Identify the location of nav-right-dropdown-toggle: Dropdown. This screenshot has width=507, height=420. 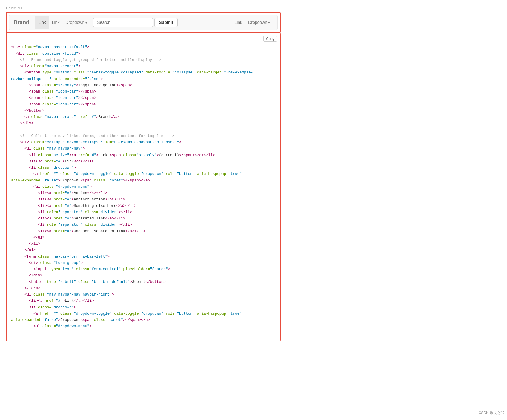
(259, 22).